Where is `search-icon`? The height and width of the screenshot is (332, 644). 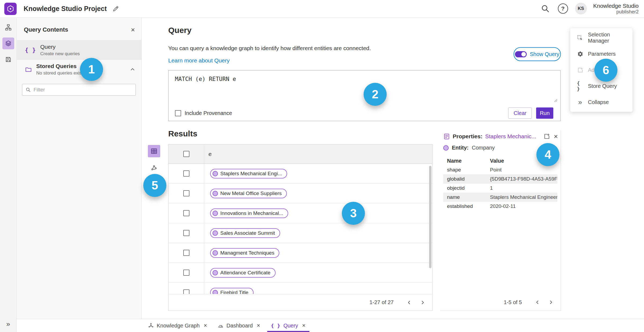
search-icon is located at coordinates (545, 9).